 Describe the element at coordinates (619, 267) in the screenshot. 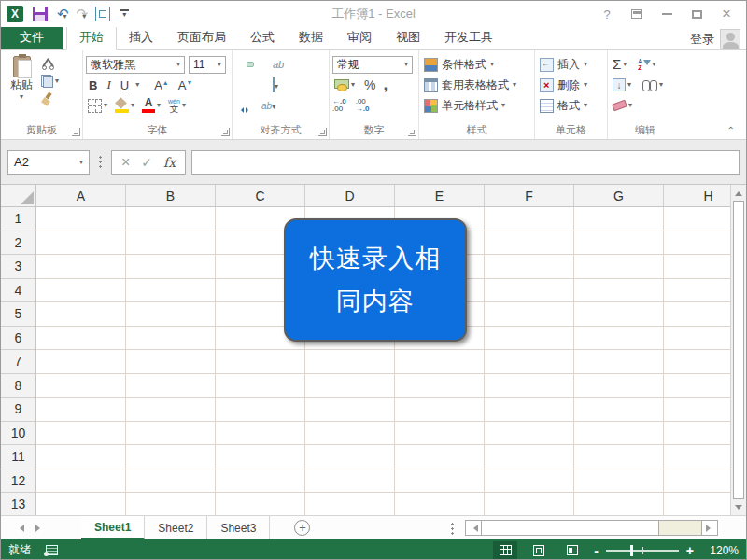

I see `cell-G3` at that location.